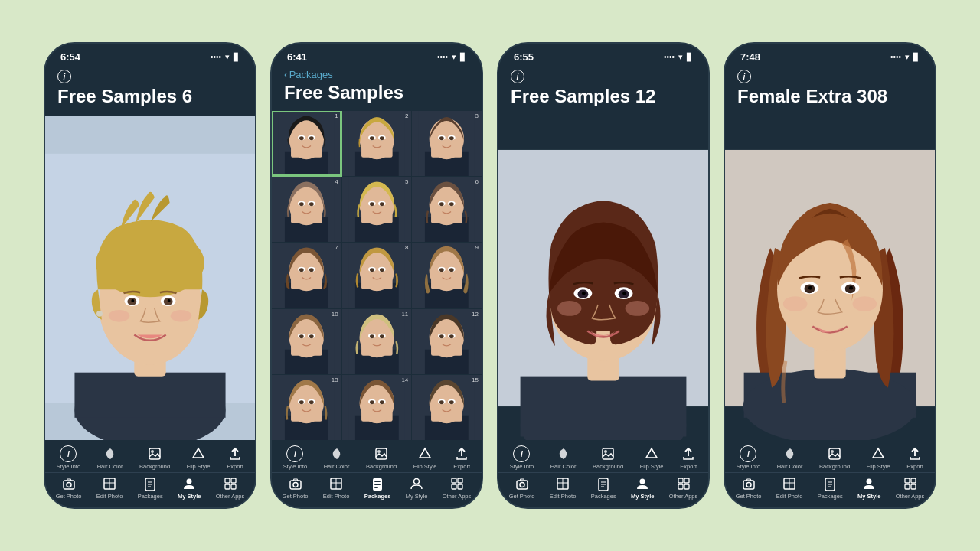 The width and height of the screenshot is (980, 551). I want to click on packages-btn-2: Packages, so click(378, 487).